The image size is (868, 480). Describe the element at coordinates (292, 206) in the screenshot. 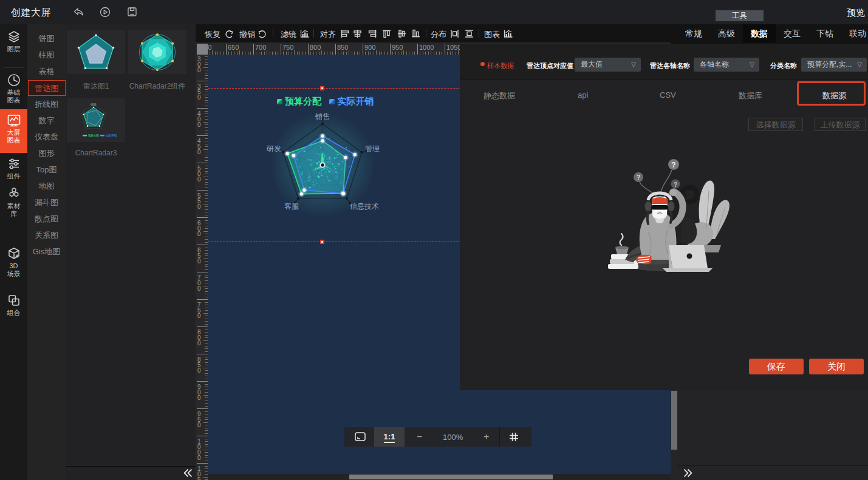

I see `svg-text: 客服` at that location.